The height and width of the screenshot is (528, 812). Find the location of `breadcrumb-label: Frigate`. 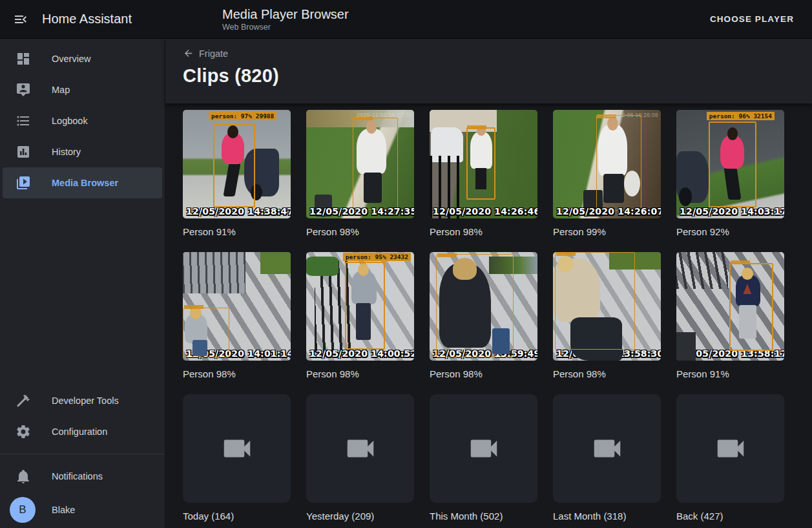

breadcrumb-label: Frigate is located at coordinates (213, 54).